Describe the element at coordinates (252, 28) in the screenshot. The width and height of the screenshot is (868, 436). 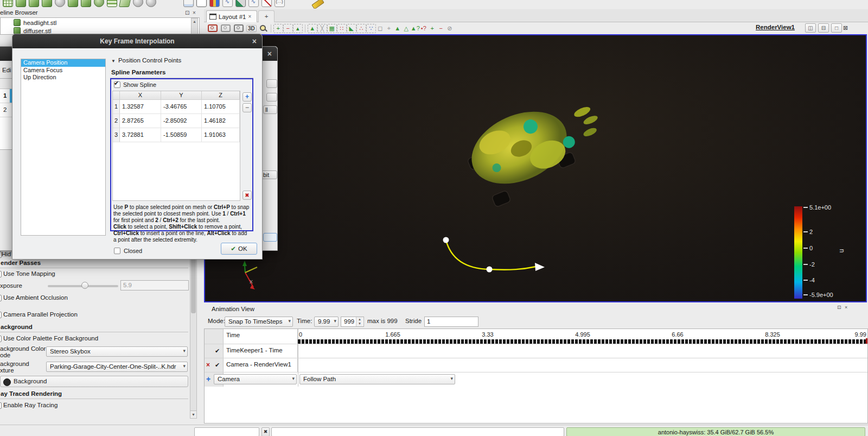
I see `toggle-3d-button: 3D` at that location.